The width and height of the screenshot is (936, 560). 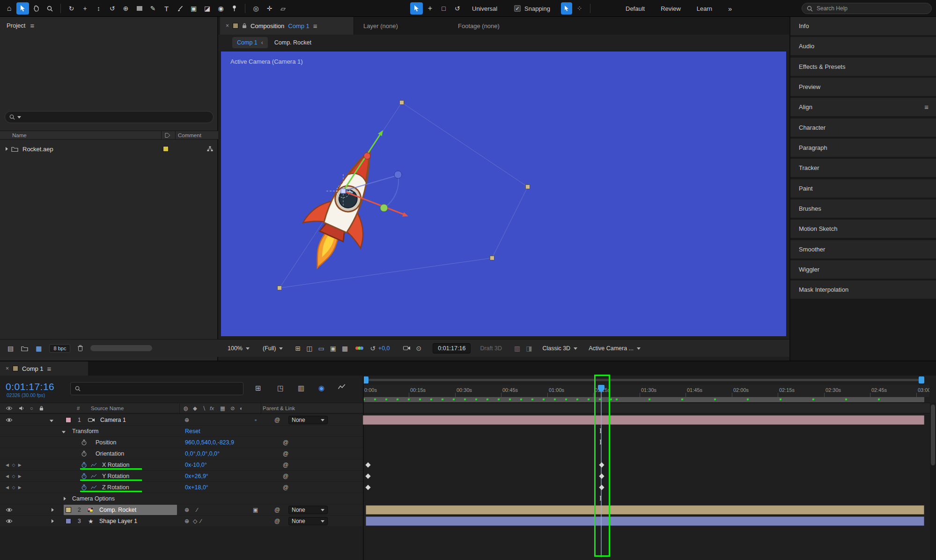 What do you see at coordinates (256, 510) in the screenshot?
I see `collapse-transformations-switch: ▣` at bounding box center [256, 510].